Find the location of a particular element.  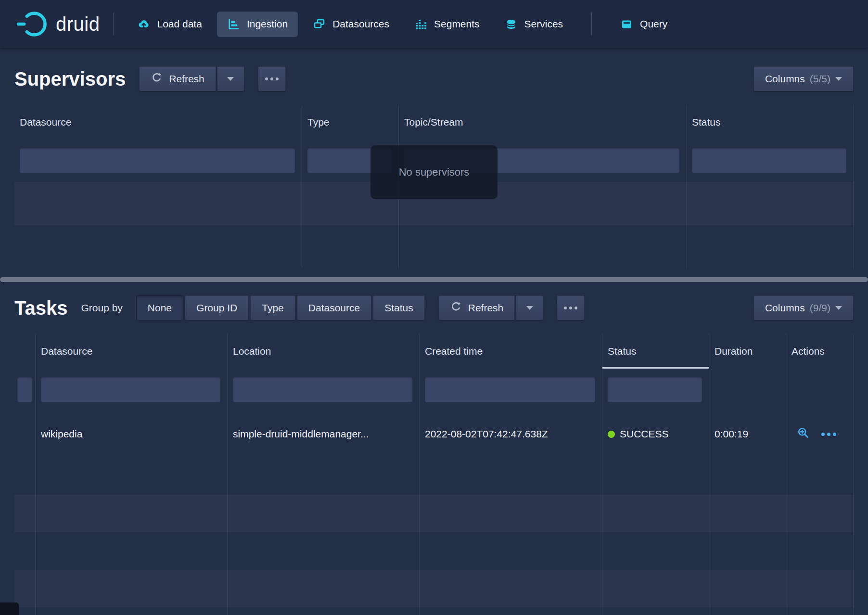

columns-label: Columns is located at coordinates (785, 308).